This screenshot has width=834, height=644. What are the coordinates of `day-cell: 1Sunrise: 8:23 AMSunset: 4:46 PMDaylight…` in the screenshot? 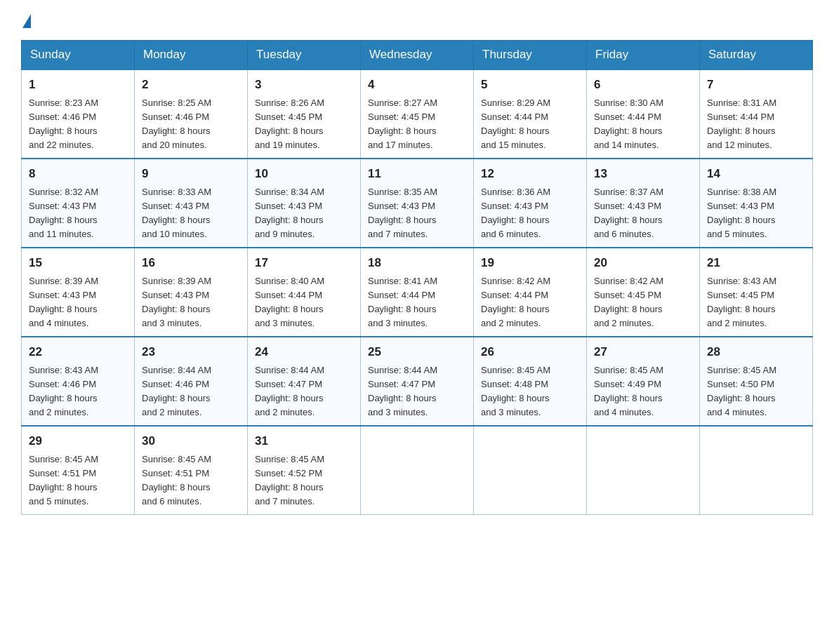 It's located at (79, 114).